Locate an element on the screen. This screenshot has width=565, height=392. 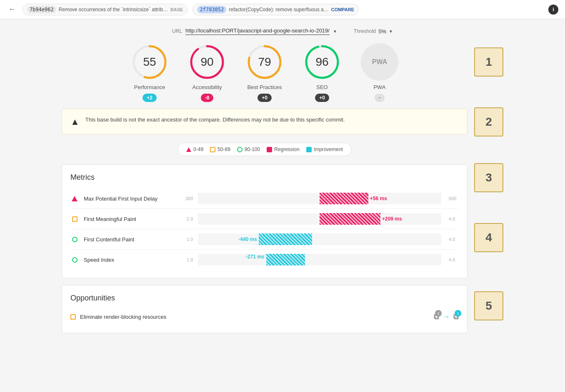
si-name: Speed Index is located at coordinates (130, 260).